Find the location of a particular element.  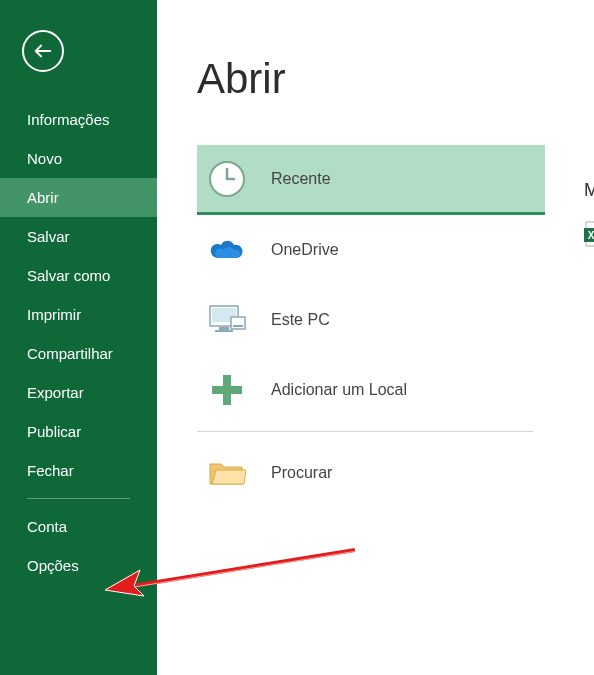

back-button is located at coordinates (43, 51).